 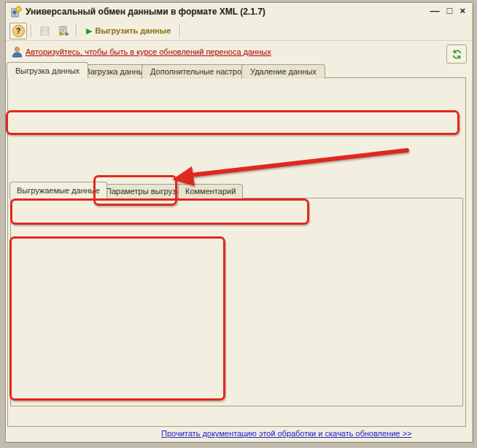 I want to click on play-icon: ▶, so click(x=89, y=31).